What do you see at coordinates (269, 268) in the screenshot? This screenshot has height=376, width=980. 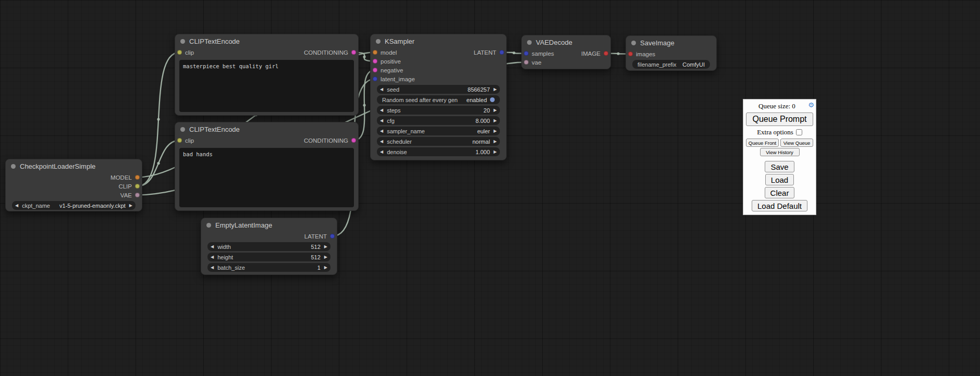 I see `widget-batch-size: ◀ batch_size 1 ▶` at bounding box center [269, 268].